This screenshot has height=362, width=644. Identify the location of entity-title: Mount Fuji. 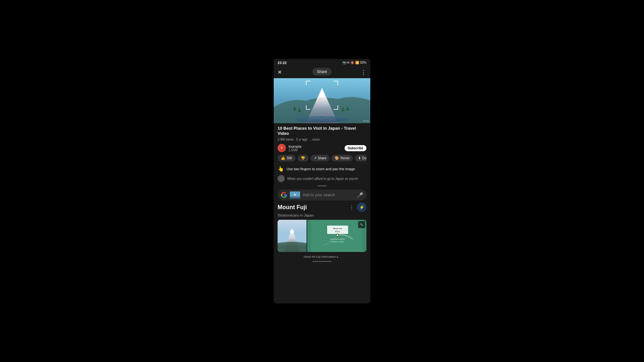
(292, 207).